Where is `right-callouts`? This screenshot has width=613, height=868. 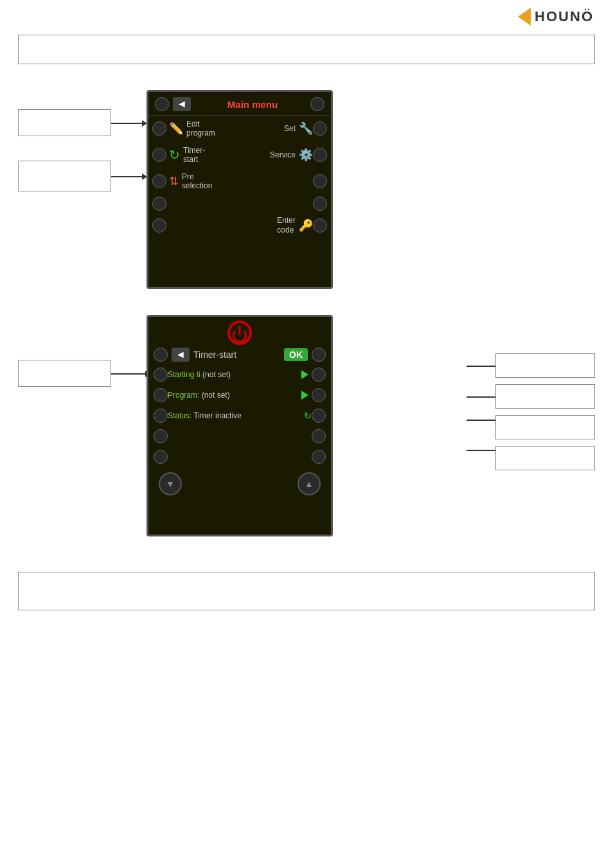
right-callouts is located at coordinates (545, 412).